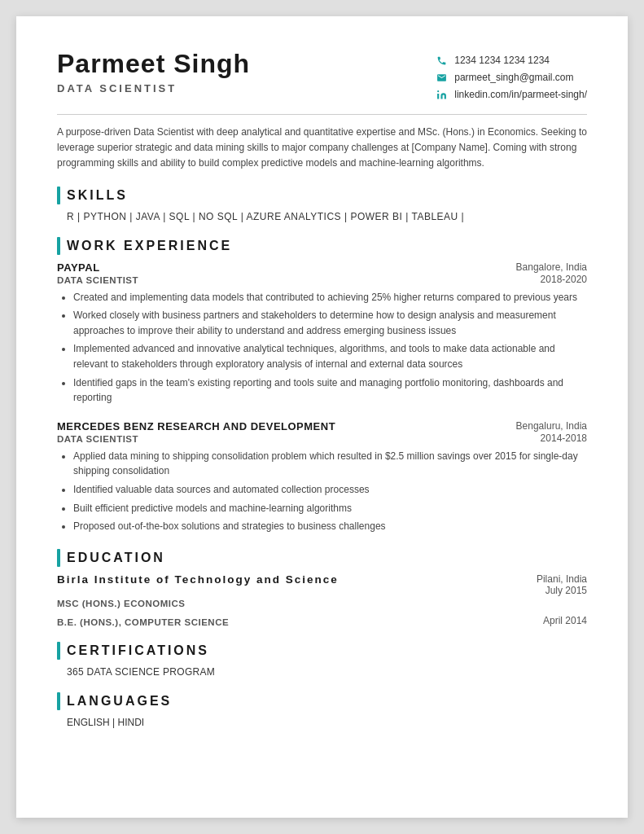  I want to click on edu-date-2: April 2014, so click(565, 621).